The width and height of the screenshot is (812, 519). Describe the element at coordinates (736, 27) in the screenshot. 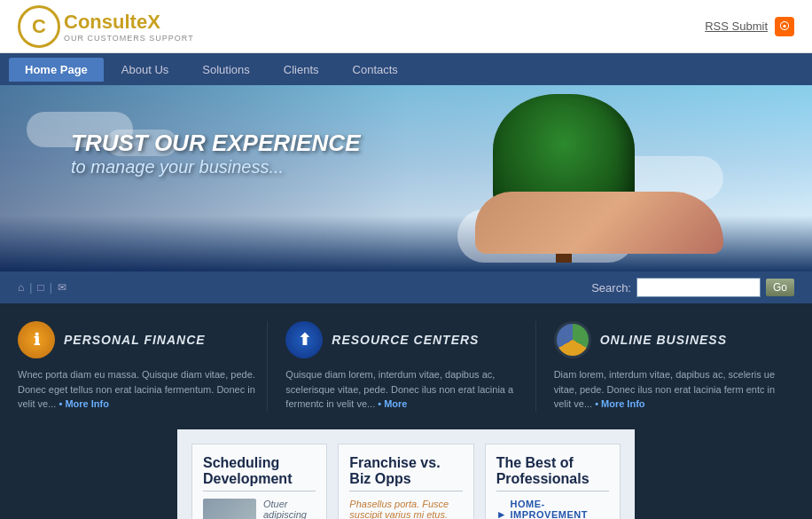

I see `rss-link: RSS Submit` at that location.